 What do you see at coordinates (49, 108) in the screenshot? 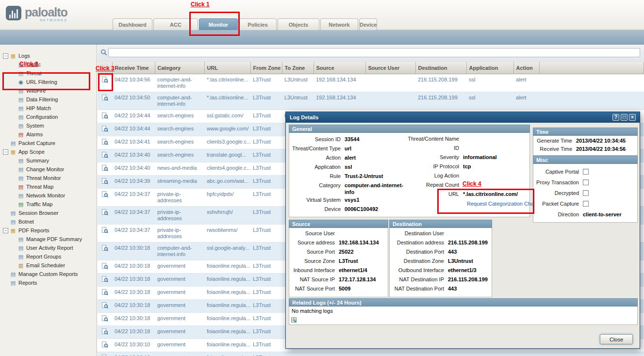
I see `sidebar-item-hip-match: HIP Match` at bounding box center [49, 108].